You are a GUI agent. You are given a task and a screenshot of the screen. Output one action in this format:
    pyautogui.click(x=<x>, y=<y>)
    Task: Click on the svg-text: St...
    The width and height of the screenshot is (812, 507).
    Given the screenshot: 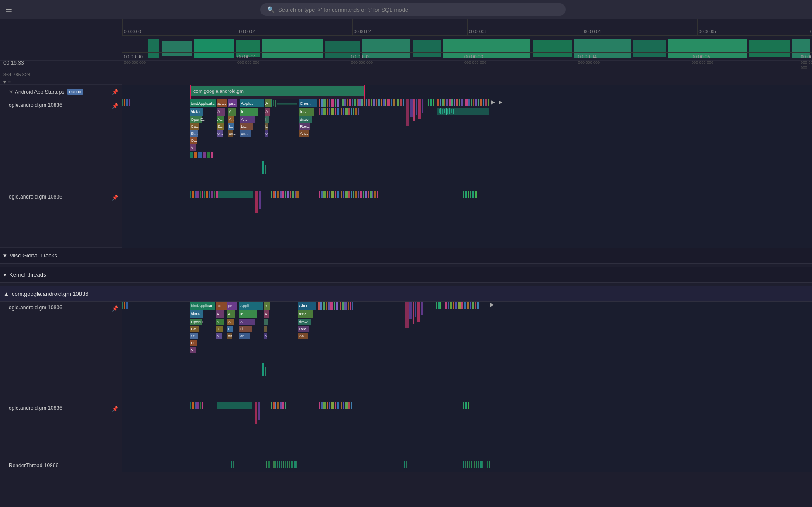 What is the action you would take?
    pyautogui.click(x=194, y=336)
    